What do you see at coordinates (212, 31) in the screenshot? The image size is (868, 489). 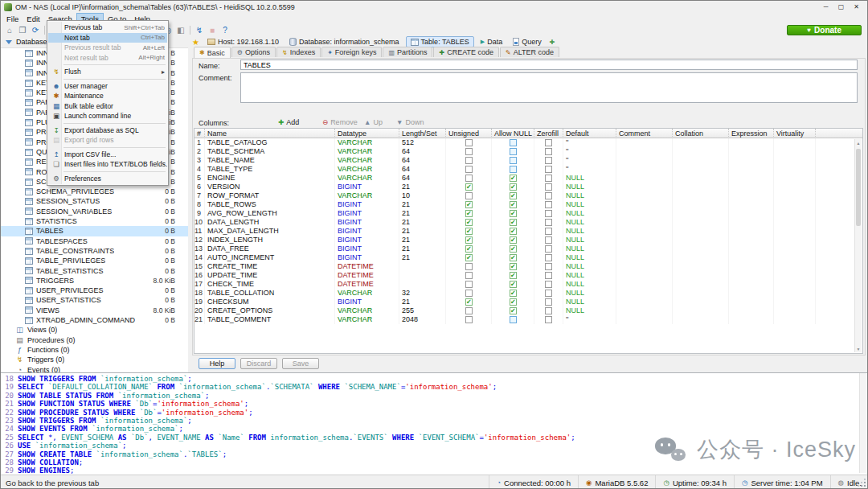 I see `stop-icon: ■` at bounding box center [212, 31].